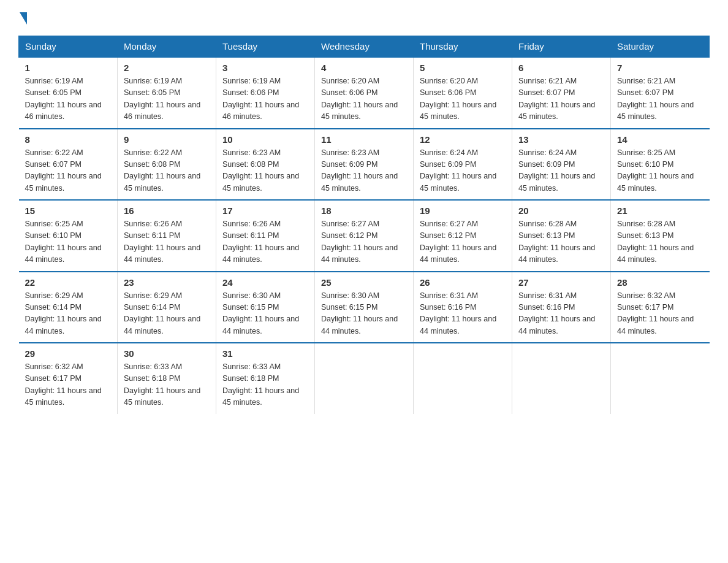  What do you see at coordinates (561, 67) in the screenshot?
I see `day-number: 6` at bounding box center [561, 67].